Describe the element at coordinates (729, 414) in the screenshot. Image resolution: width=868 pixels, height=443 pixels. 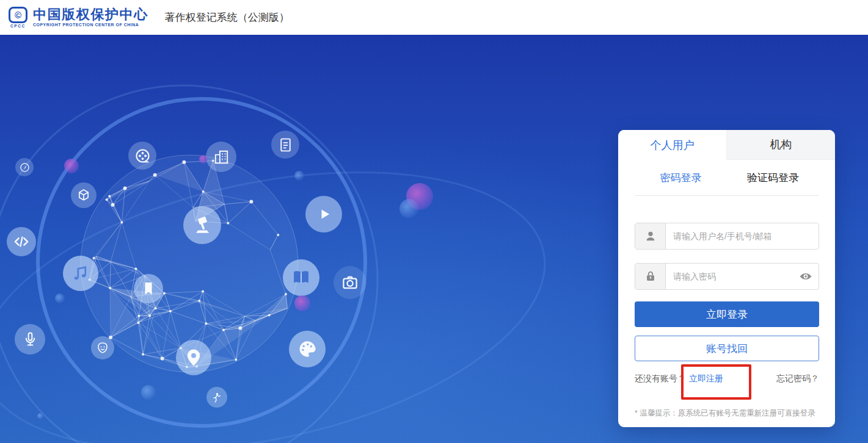
I see `tip-note: * 温馨提示：原系统已有账号无需重新注册可直接登录` at that location.